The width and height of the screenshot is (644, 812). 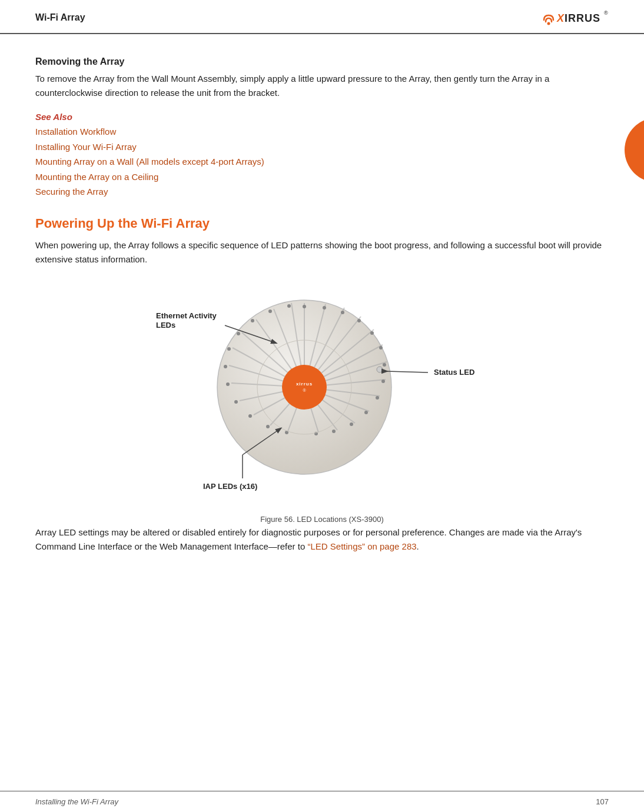 I want to click on link-installing-wifi: Installing Your Wi-Fi Array, so click(x=322, y=147).